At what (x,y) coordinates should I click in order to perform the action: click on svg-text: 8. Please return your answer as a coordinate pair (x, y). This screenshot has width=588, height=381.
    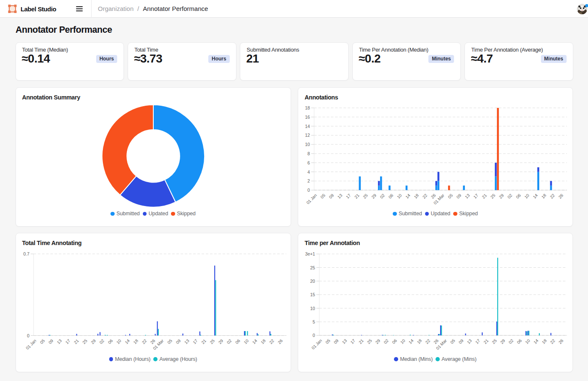
    Looking at the image, I should click on (309, 154).